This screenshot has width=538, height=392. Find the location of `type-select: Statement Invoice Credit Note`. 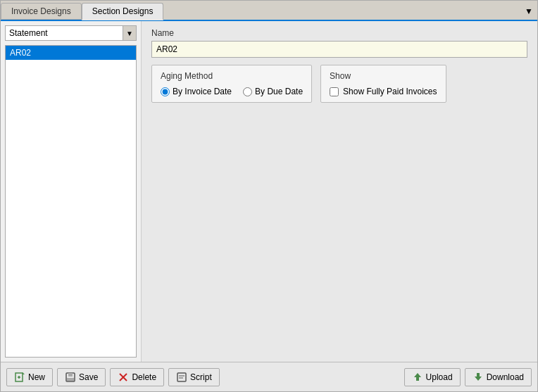

type-select: Statement Invoice Credit Note is located at coordinates (70, 33).